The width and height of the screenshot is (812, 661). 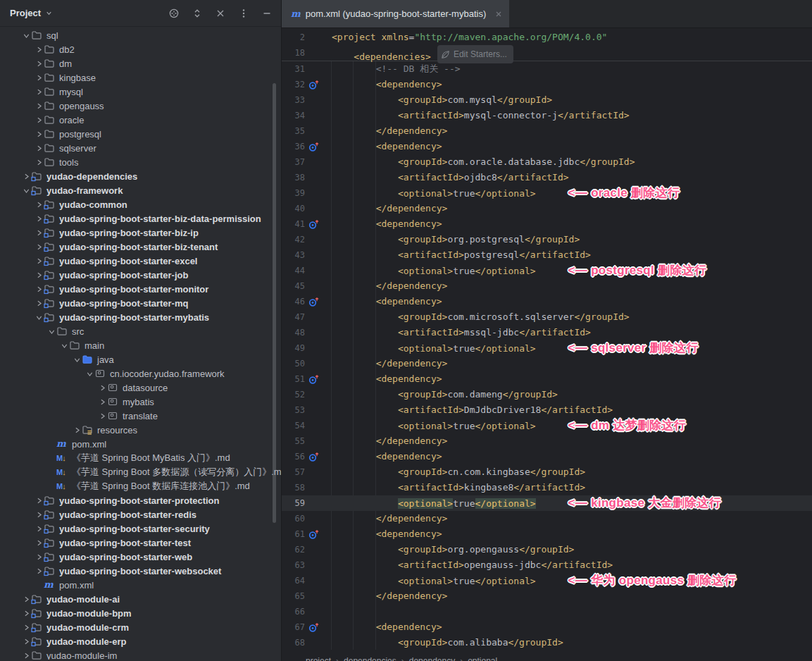 What do you see at coordinates (141, 486) in the screenshot?
I see `tree-item-____Spring_Boot__________.md: M↓《芋道 Spring Boot 数据库连接池入门》.md` at bounding box center [141, 486].